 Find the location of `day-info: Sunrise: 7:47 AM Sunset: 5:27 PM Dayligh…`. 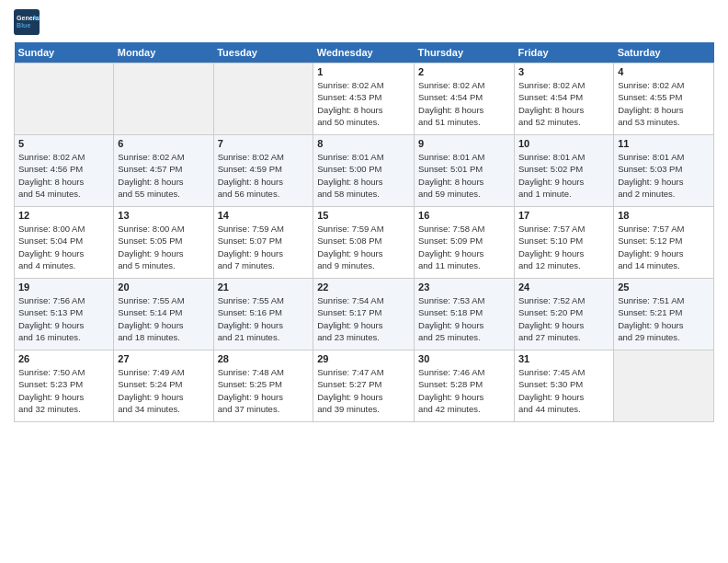

day-info: Sunrise: 7:47 AM Sunset: 5:27 PM Dayligh… is located at coordinates (364, 390).